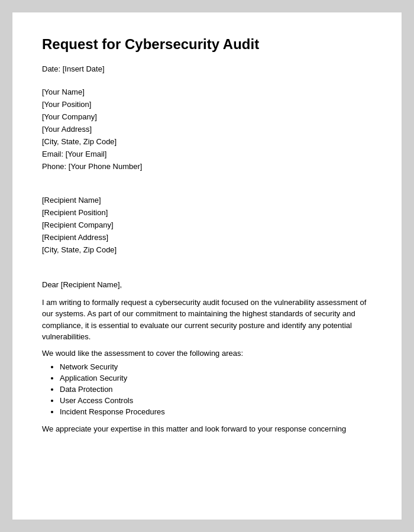 The image size is (414, 532). I want to click on sender-company: [Your Company], so click(207, 117).